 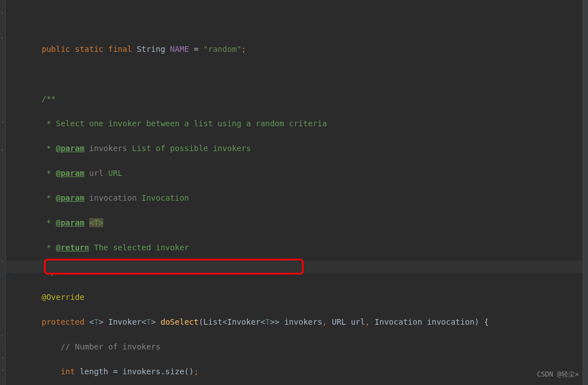 What do you see at coordinates (89, 49) in the screenshot?
I see `keyword: public static final` at bounding box center [89, 49].